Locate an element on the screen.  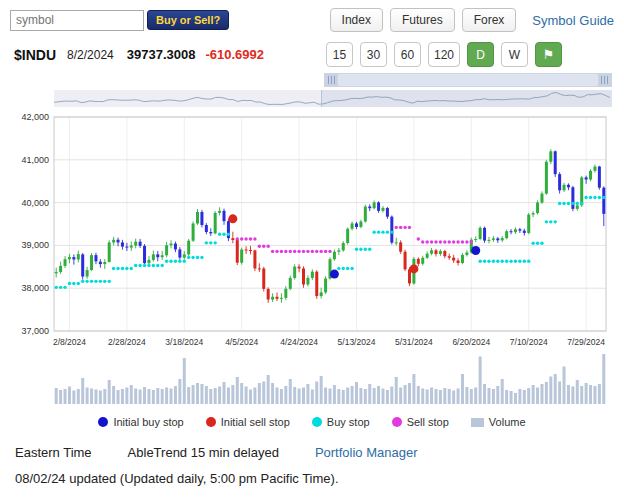
scrollbar-right-handle is located at coordinates (604, 80).